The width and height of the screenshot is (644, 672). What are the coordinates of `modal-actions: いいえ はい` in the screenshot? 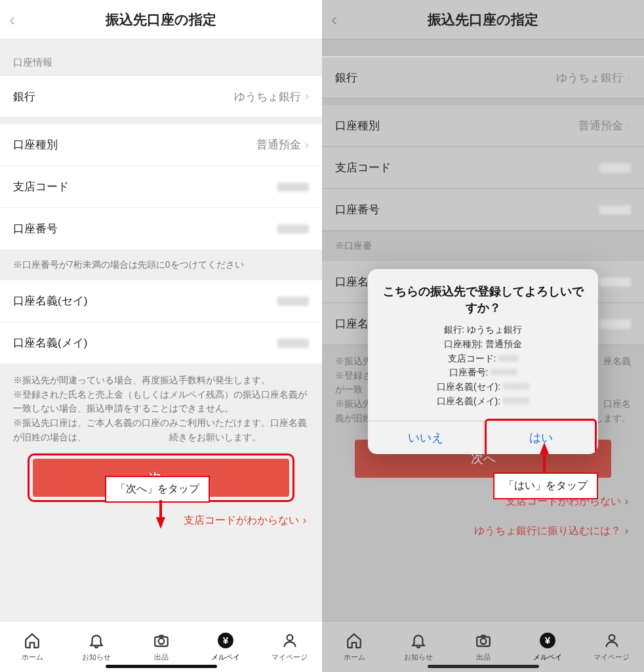 It's located at (483, 437).